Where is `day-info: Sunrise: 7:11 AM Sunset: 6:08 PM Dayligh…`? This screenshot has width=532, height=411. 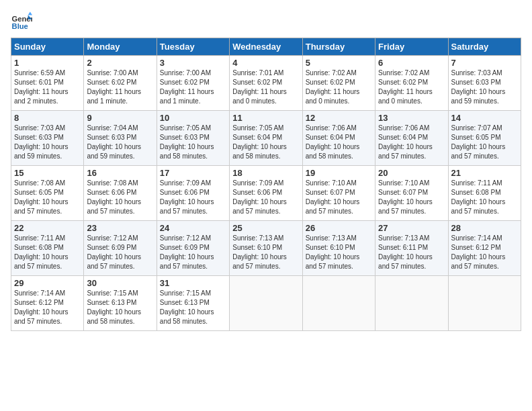 day-info: Sunrise: 7:11 AM Sunset: 6:08 PM Dayligh… is located at coordinates (485, 197).